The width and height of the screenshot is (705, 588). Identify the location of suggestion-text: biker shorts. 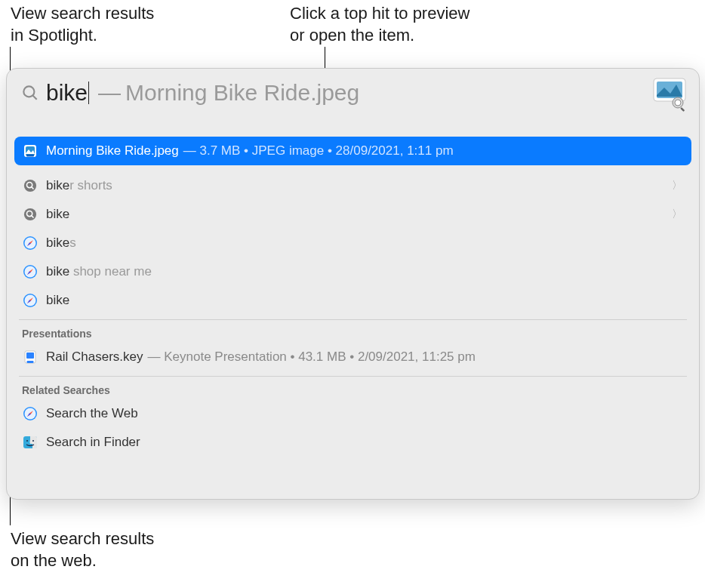
(79, 186).